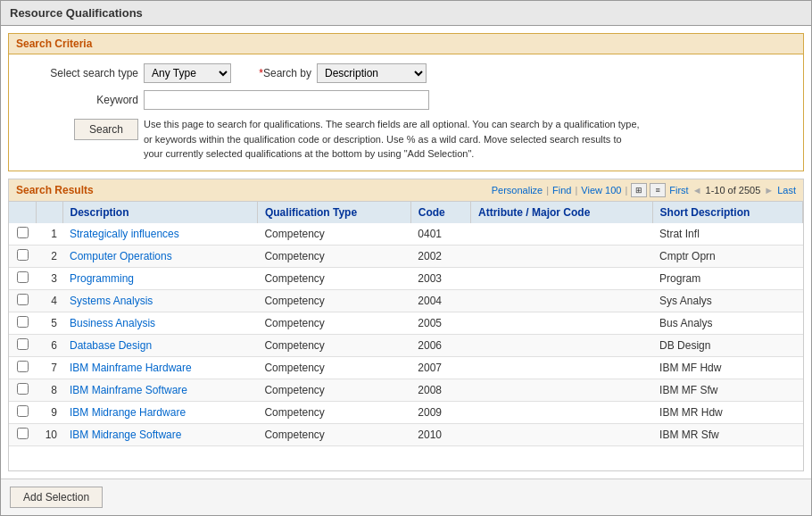 This screenshot has height=516, width=812. I want to click on page-info: 1-10 of 2505, so click(733, 190).